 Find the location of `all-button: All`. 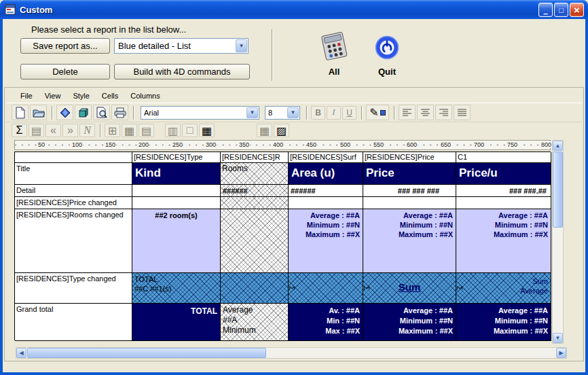

all-button: All is located at coordinates (334, 54).